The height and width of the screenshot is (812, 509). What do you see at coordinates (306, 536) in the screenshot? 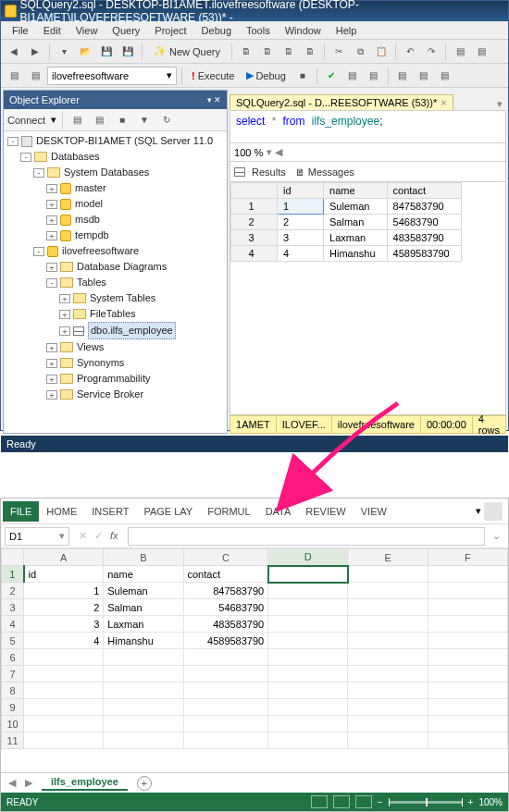
I see `formula-input` at bounding box center [306, 536].